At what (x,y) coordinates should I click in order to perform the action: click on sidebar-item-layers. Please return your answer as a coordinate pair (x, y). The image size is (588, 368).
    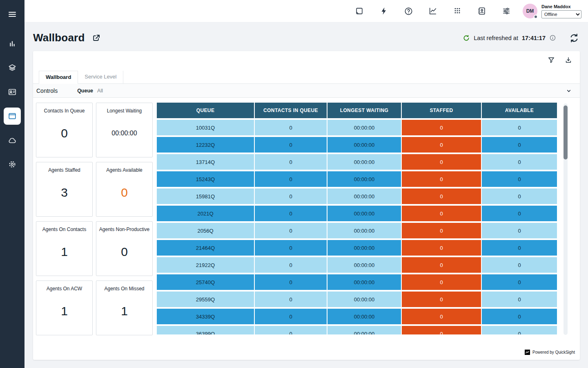
    Looking at the image, I should click on (12, 68).